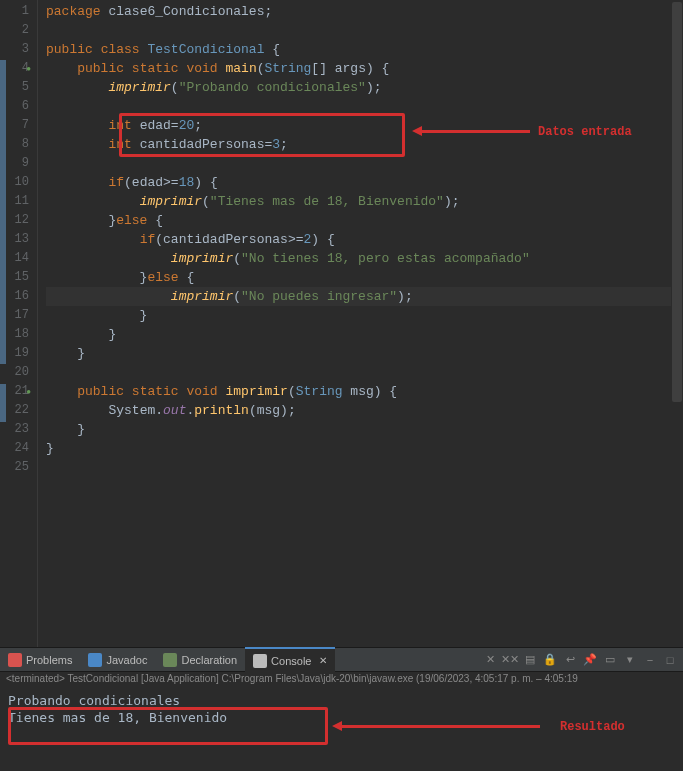 The image size is (683, 771). What do you see at coordinates (14, 372) in the screenshot?
I see `line-number: 20` at bounding box center [14, 372].